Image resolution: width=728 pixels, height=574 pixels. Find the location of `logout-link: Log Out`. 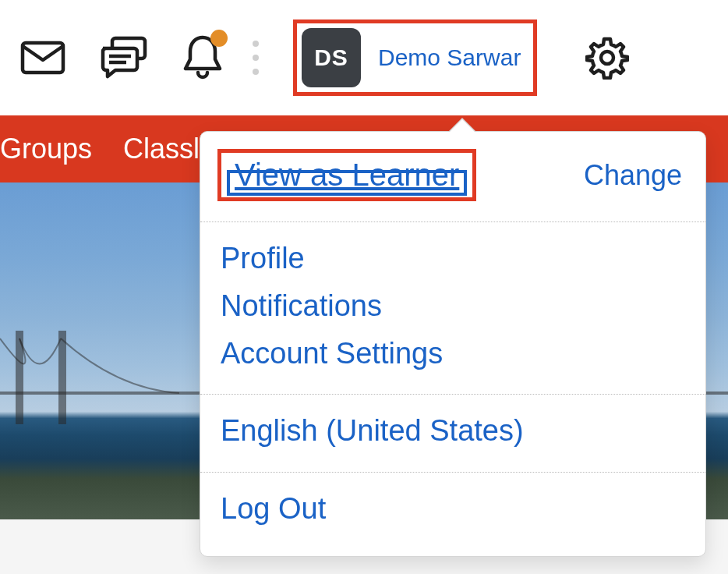

logout-link: Log Out is located at coordinates (453, 508).